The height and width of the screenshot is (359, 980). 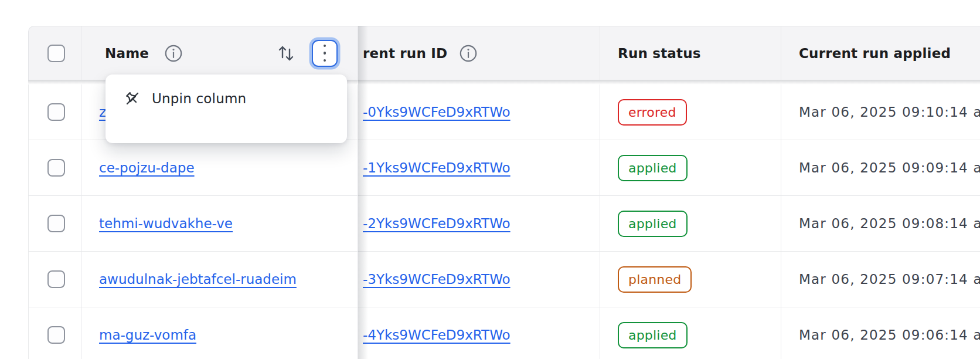 I want to click on status-badge: planned, so click(x=655, y=279).